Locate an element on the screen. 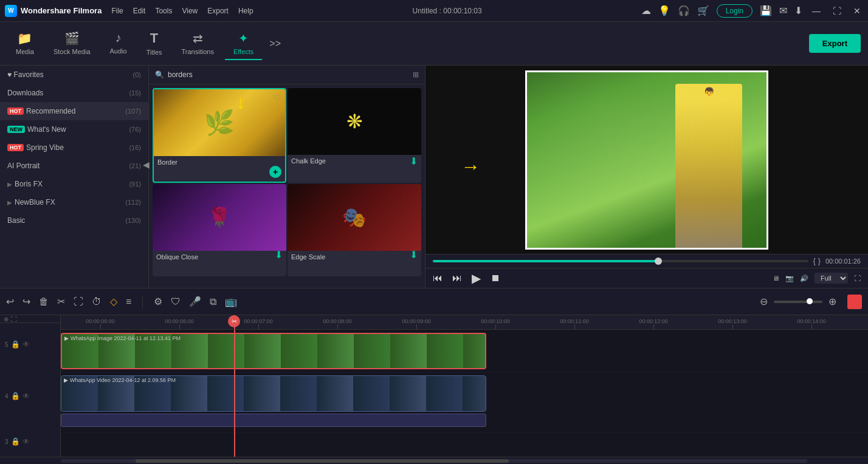 This screenshot has height=464, width=868. whats-new-count: (76) is located at coordinates (135, 129).